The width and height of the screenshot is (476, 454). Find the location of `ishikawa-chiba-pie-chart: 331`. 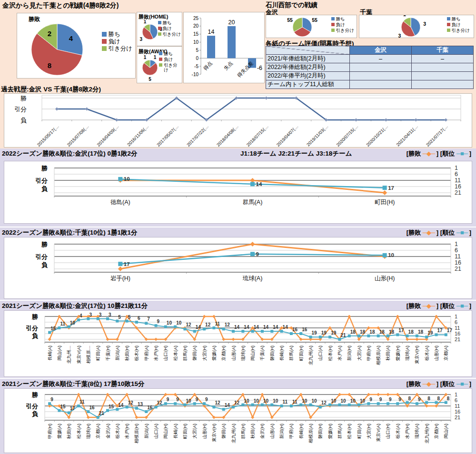

ishikawa-chiba-pie-chart: 331 is located at coordinates (409, 28).